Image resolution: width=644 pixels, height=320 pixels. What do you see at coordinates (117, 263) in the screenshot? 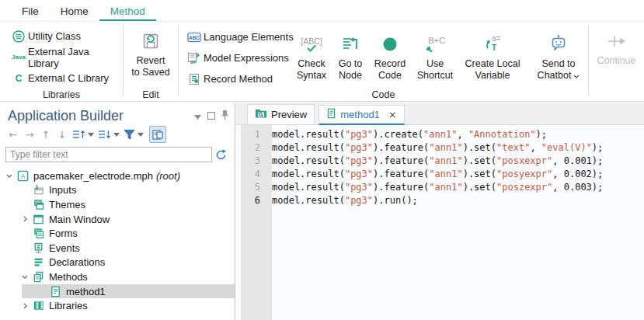
I see `tree-item-declarations: Declarations` at bounding box center [117, 263].